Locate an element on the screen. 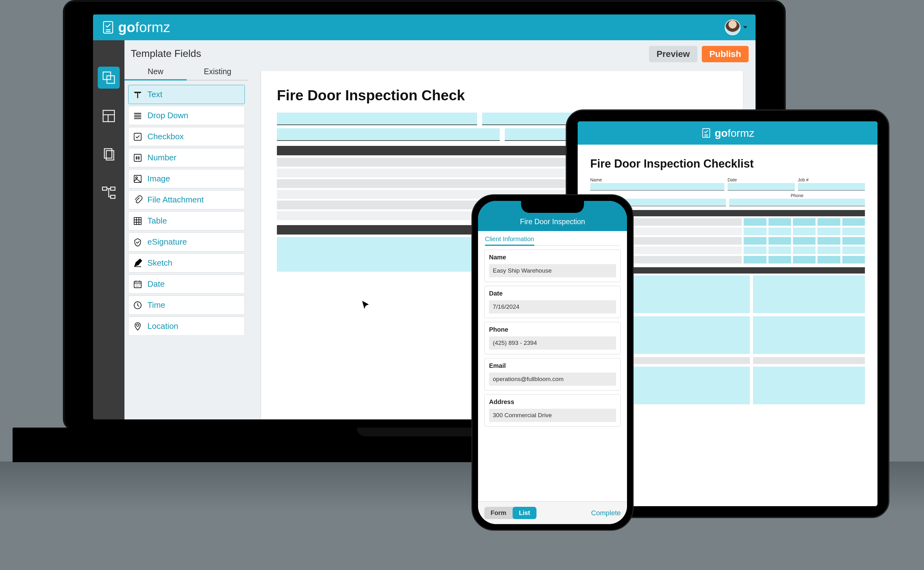 Image resolution: width=924 pixels, height=570 pixels. field-type-location: Location is located at coordinates (187, 326).